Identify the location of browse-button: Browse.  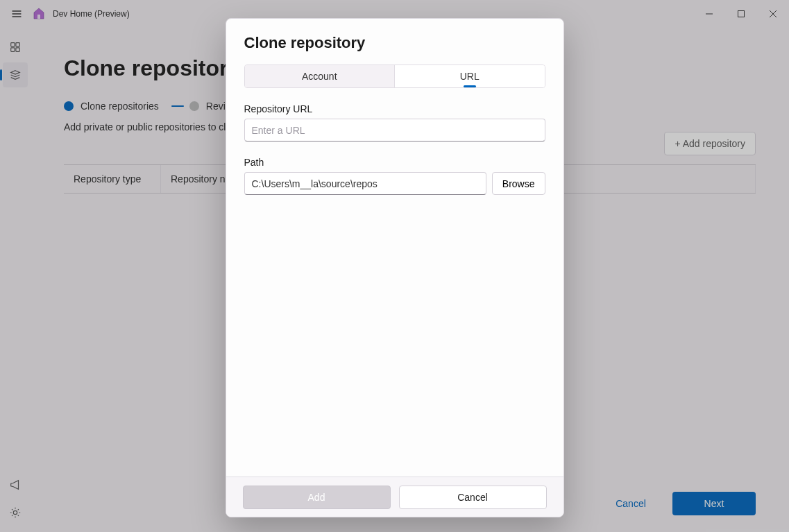
(519, 183).